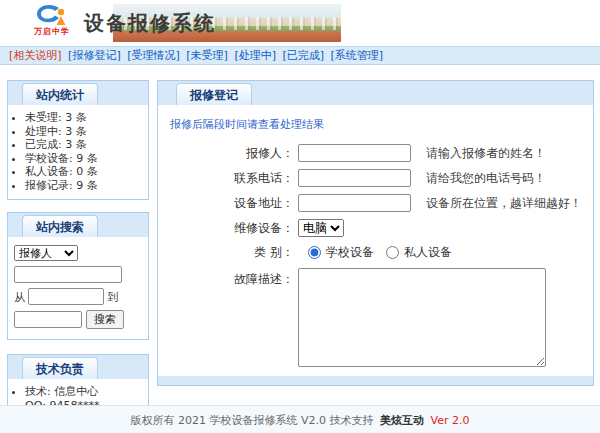  I want to click on reporter-label: 报修人：, so click(233, 154).